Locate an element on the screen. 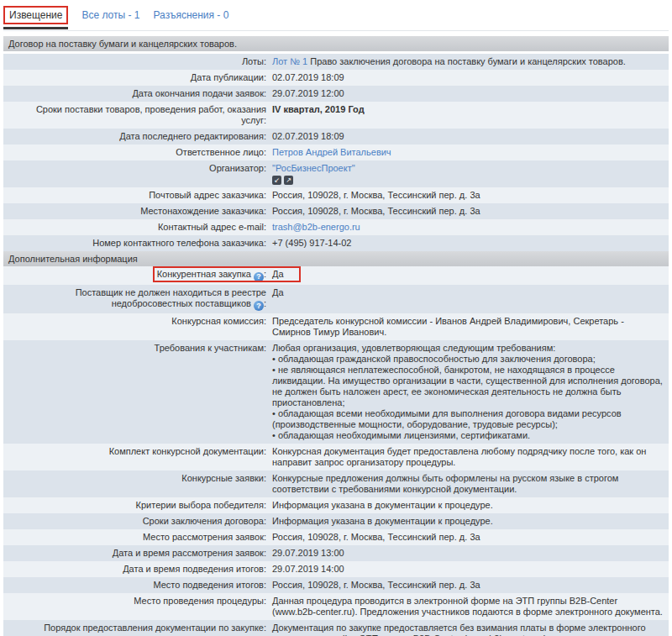 This screenshot has width=672, height=636. row-label: Конкурентная закупка ?: is located at coordinates (137, 276).